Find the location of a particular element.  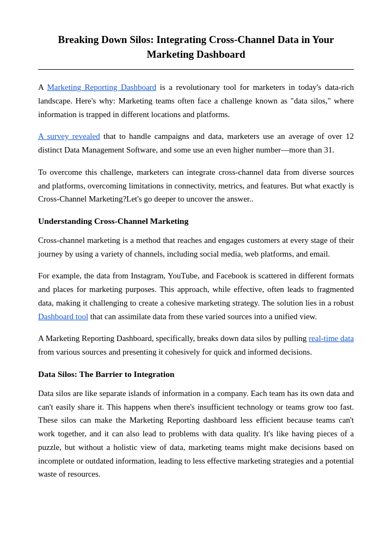

data-silos-paragraph: Data silos are like separate islands of … is located at coordinates (196, 434).